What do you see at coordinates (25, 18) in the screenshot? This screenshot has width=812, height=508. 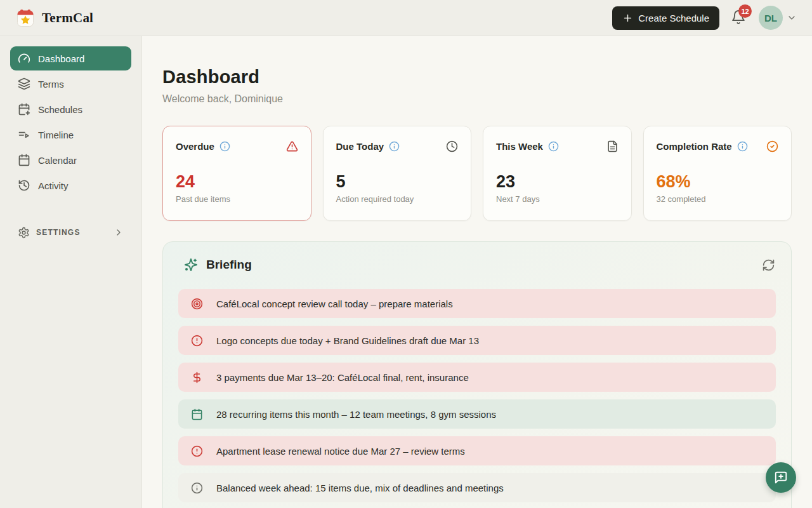 I see `app-logo-icon` at bounding box center [25, 18].